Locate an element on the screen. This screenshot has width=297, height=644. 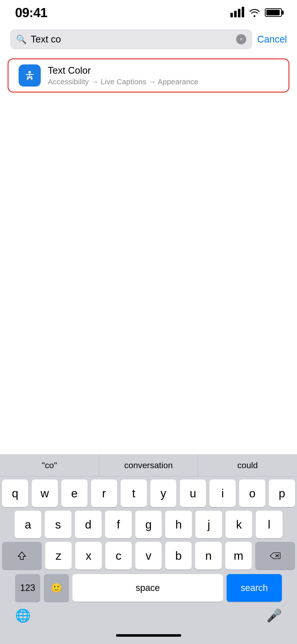
keyboard-keys: q w e r t y u i o p a s d f g h j k l is located at coordinates (148, 524).